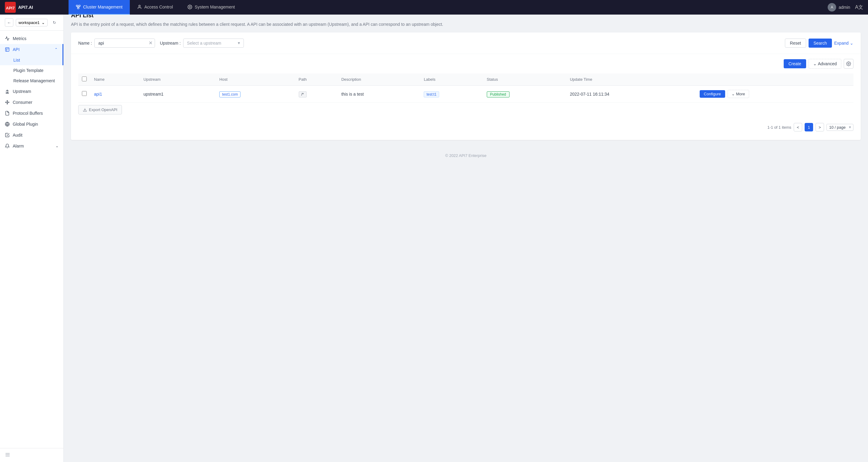  What do you see at coordinates (190, 7) in the screenshot?
I see `system-icon` at bounding box center [190, 7].